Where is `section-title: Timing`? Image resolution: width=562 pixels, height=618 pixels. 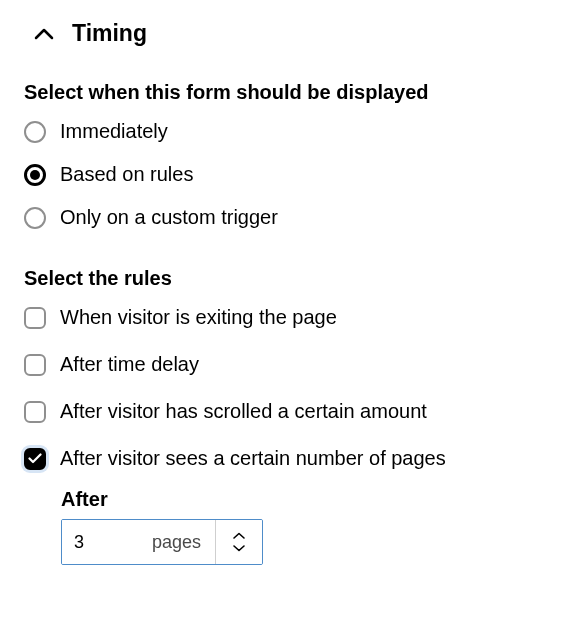 section-title: Timing is located at coordinates (110, 34).